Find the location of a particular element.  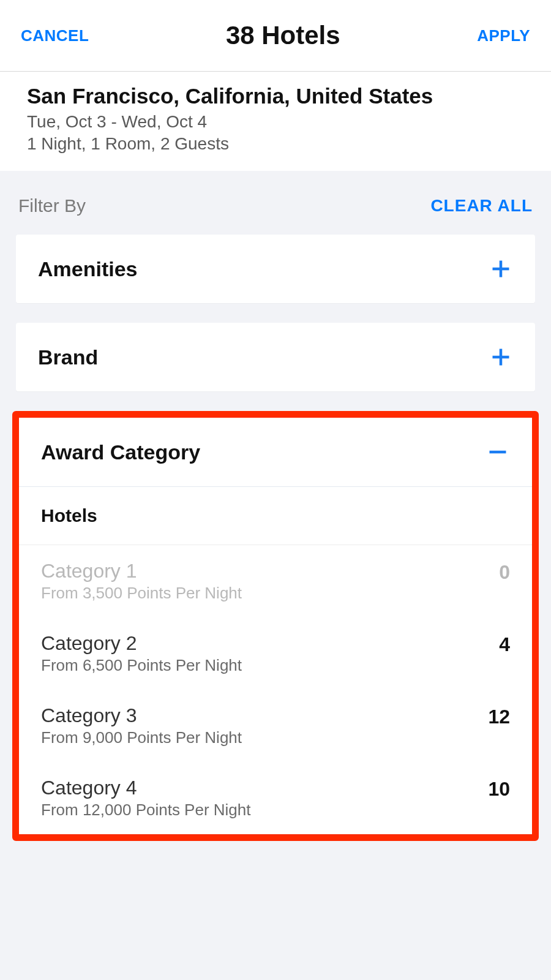

award-category-name: Category 3 is located at coordinates (264, 715).